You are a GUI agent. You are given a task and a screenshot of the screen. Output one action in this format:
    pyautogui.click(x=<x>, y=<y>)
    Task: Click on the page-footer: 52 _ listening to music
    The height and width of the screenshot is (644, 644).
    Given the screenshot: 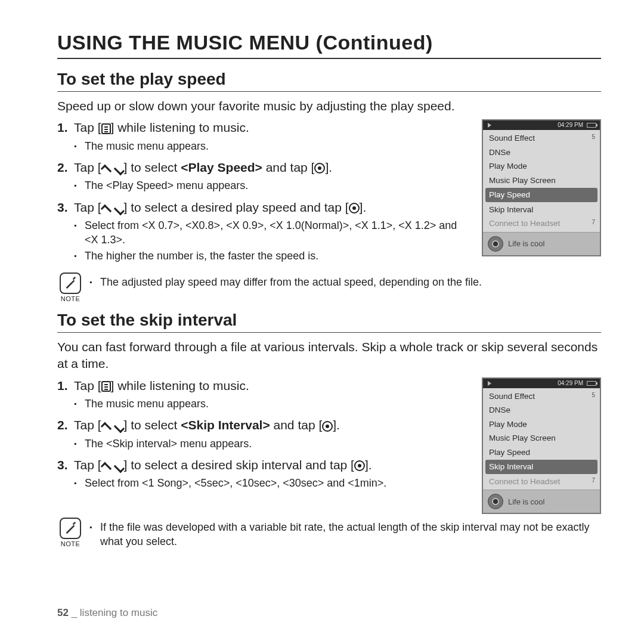 What is the action you would take?
    pyautogui.click(x=107, y=613)
    